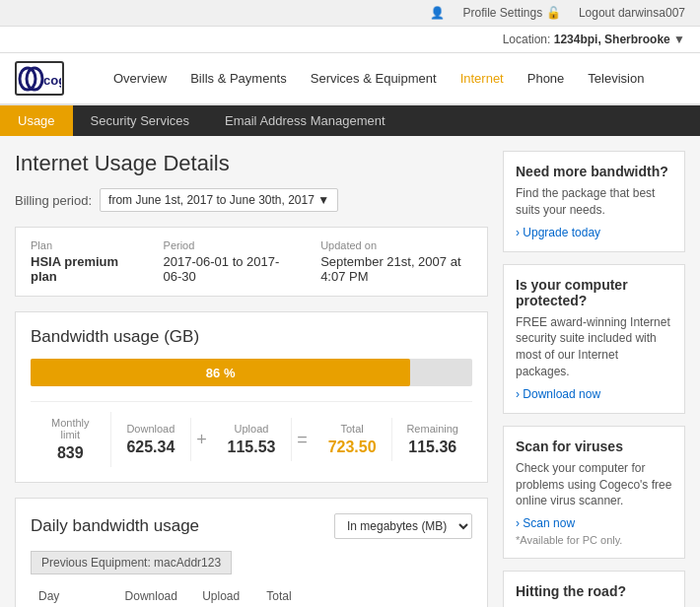 Image resolution: width=700 pixels, height=607 pixels. What do you see at coordinates (71, 439) in the screenshot?
I see `stat-monthly: Monthly limit 839` at bounding box center [71, 439].